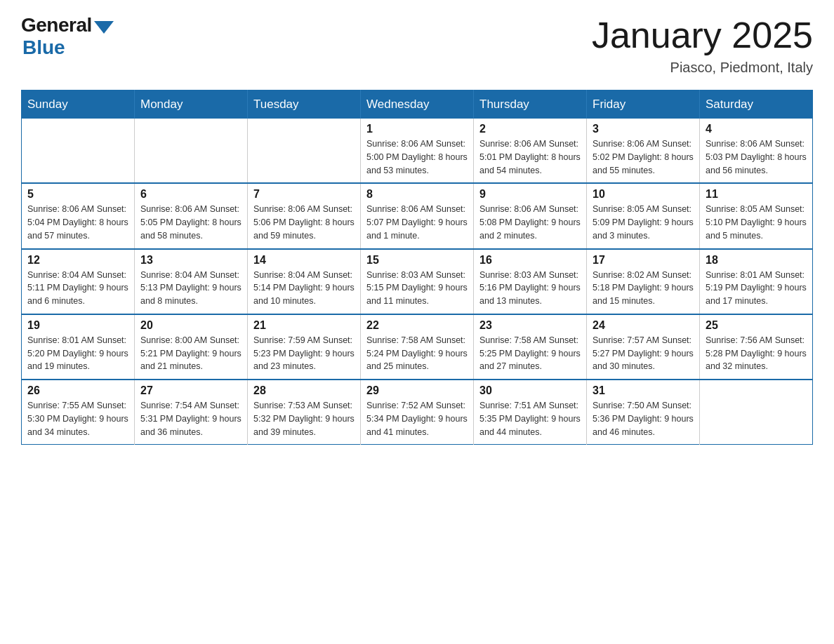 The height and width of the screenshot is (644, 834). I want to click on day-info: Sunrise: 7:58 AM Sunset: 5:25 PM Dayligh…, so click(530, 354).